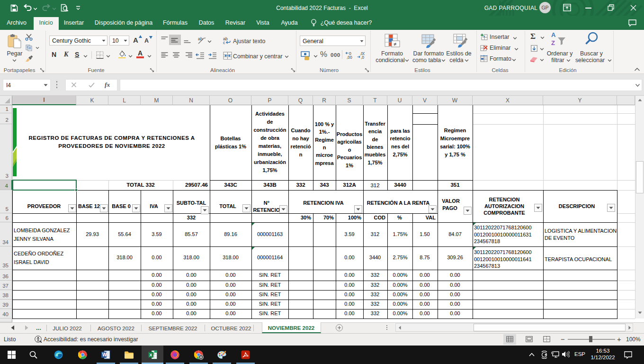 The image size is (644, 364). What do you see at coordinates (200, 39) in the screenshot?
I see `svg-text: ab` at bounding box center [200, 39].